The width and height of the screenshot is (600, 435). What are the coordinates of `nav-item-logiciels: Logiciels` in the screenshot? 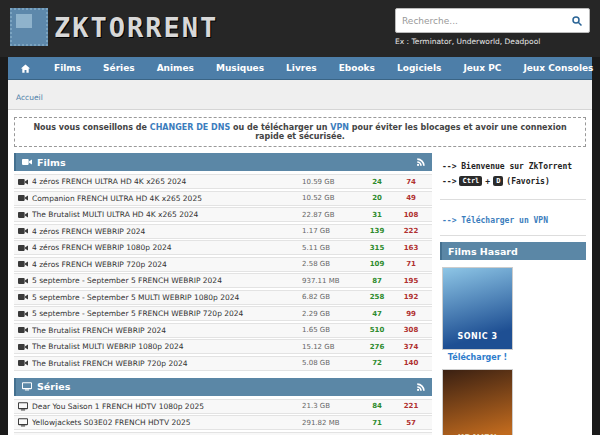 It's located at (419, 68).